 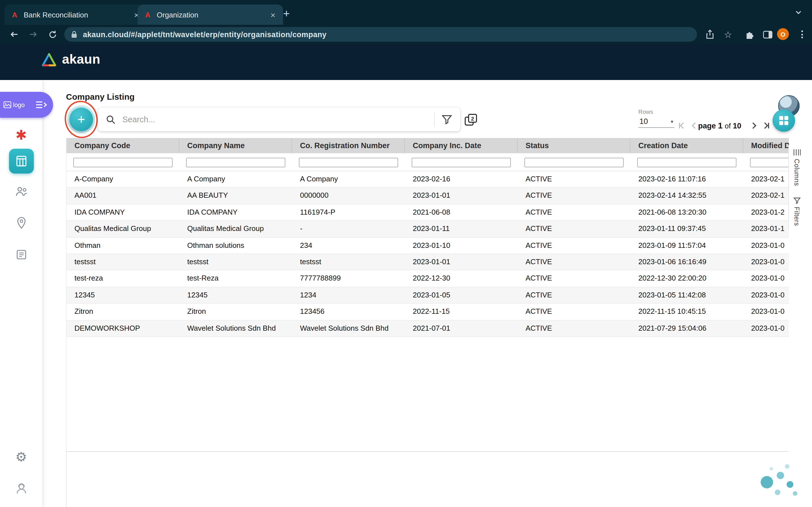 What do you see at coordinates (148, 15) in the screenshot?
I see `akaun-favicon-icon: A` at bounding box center [148, 15].